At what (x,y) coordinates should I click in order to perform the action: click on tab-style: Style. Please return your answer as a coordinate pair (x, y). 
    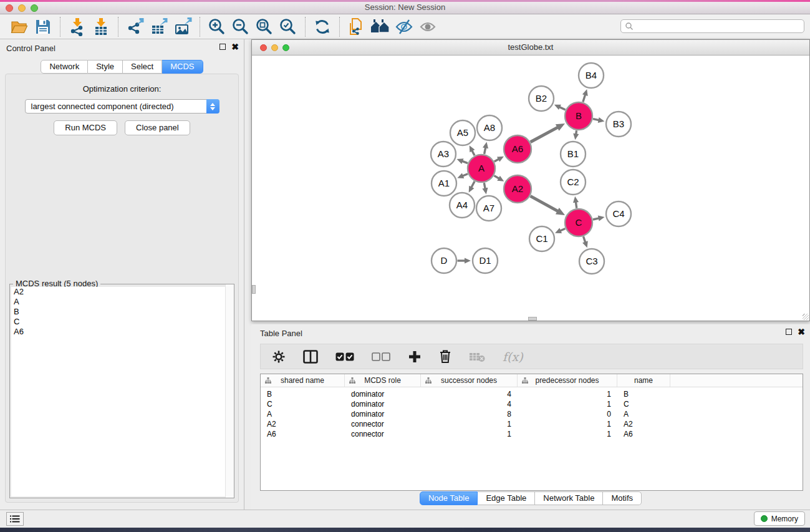
    Looking at the image, I should click on (105, 67).